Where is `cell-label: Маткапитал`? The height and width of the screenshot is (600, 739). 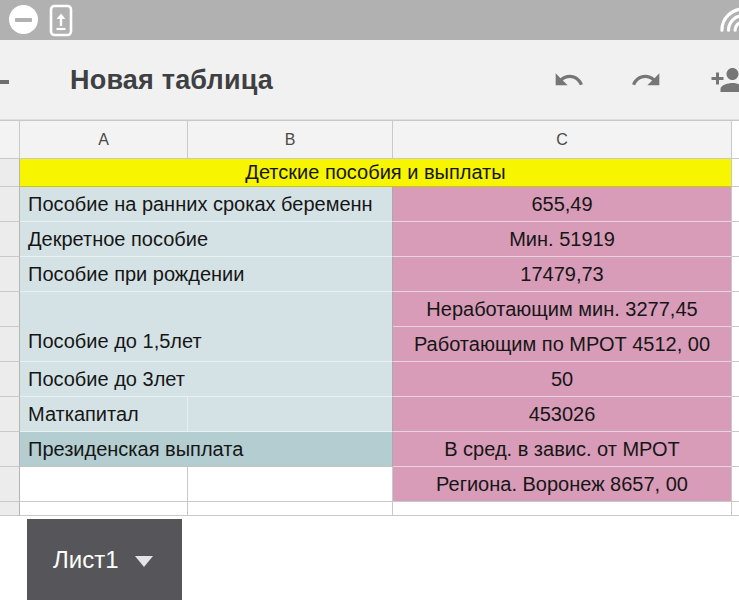 cell-label: Маткапитал is located at coordinates (104, 414).